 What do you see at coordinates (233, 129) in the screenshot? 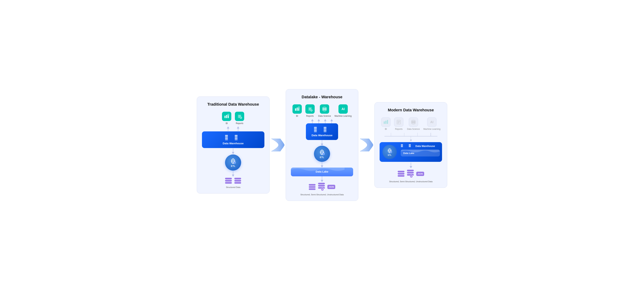
I see `trad-arrows-up` at bounding box center [233, 129].